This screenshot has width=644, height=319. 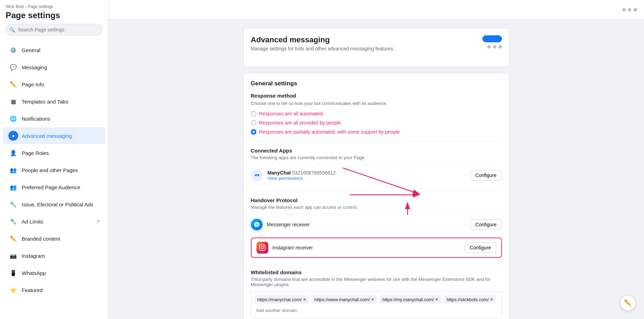 I want to click on sidebar-item-label: WhatsApp, so click(x=34, y=273).